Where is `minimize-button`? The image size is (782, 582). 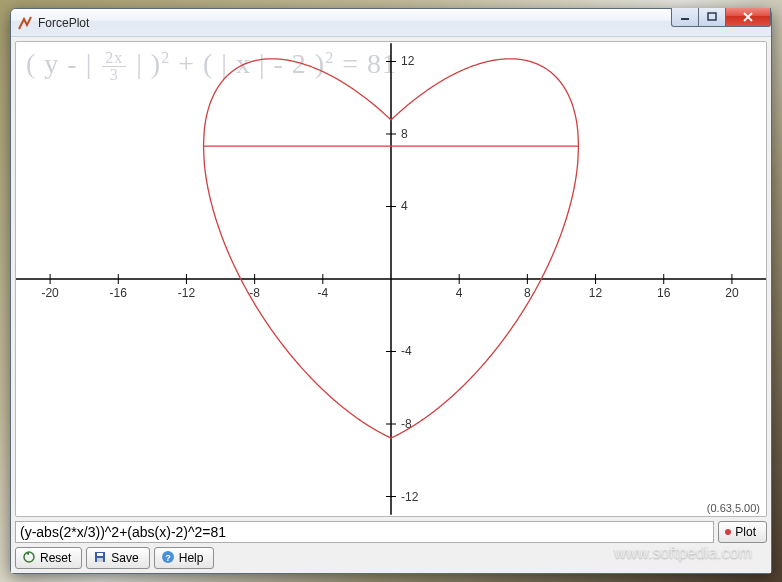
minimize-button is located at coordinates (685, 18).